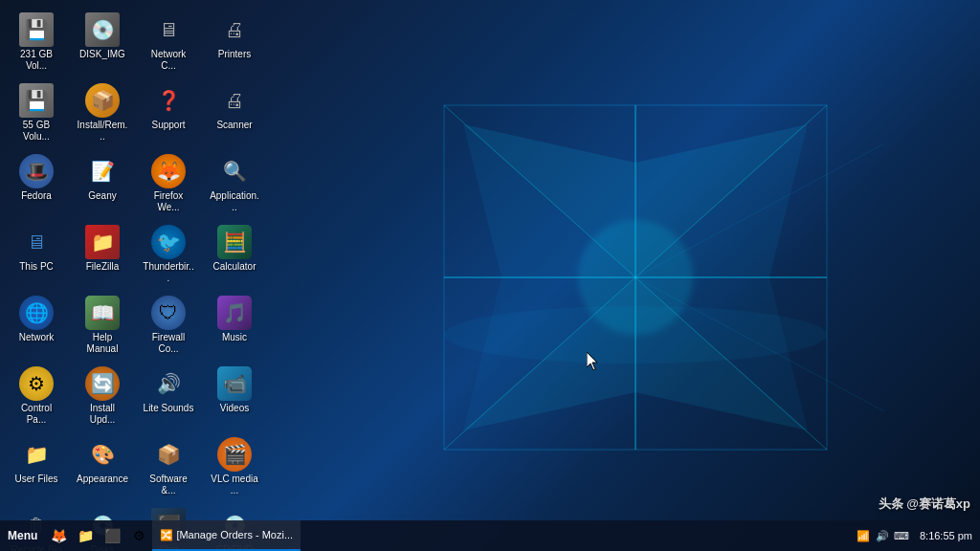 The image size is (980, 551). Describe the element at coordinates (36, 414) in the screenshot. I see `icon-controlpanel-label: Control Pa...` at that location.